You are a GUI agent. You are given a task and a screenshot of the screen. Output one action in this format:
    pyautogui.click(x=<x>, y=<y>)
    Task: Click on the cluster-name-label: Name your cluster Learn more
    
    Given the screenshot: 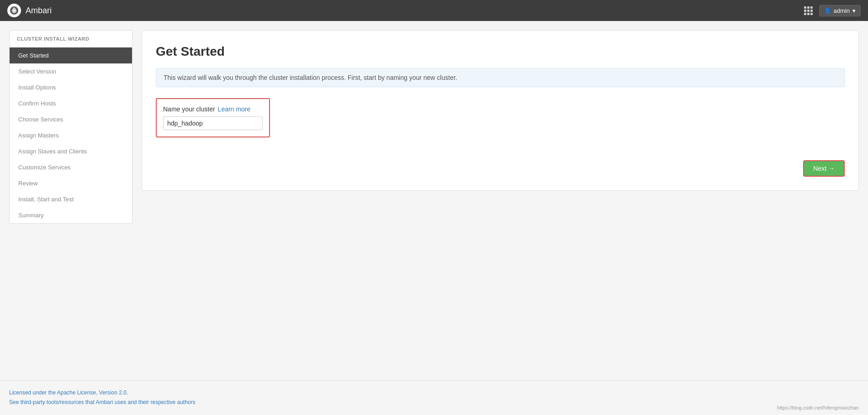 What is the action you would take?
    pyautogui.click(x=213, y=109)
    